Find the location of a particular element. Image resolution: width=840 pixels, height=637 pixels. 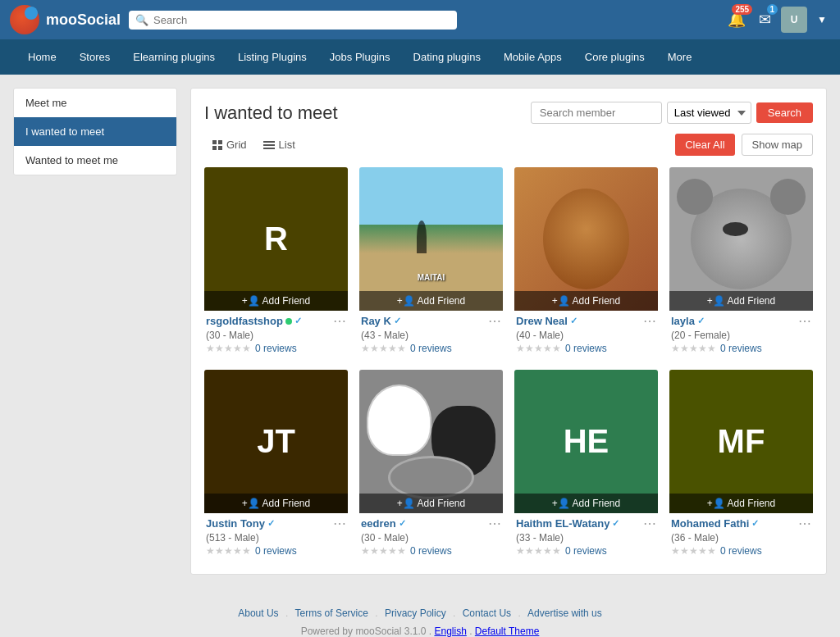

member-name-row: Drew Neal✓⋯ is located at coordinates (586, 321).